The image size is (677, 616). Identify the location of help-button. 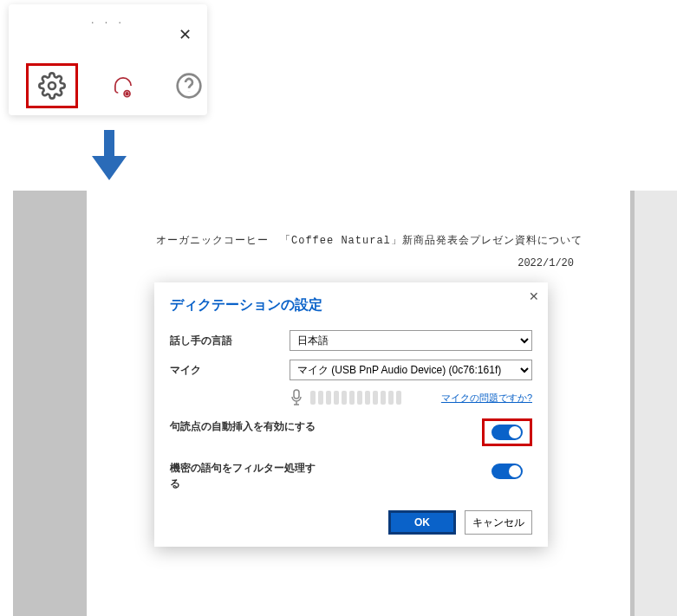
(189, 86).